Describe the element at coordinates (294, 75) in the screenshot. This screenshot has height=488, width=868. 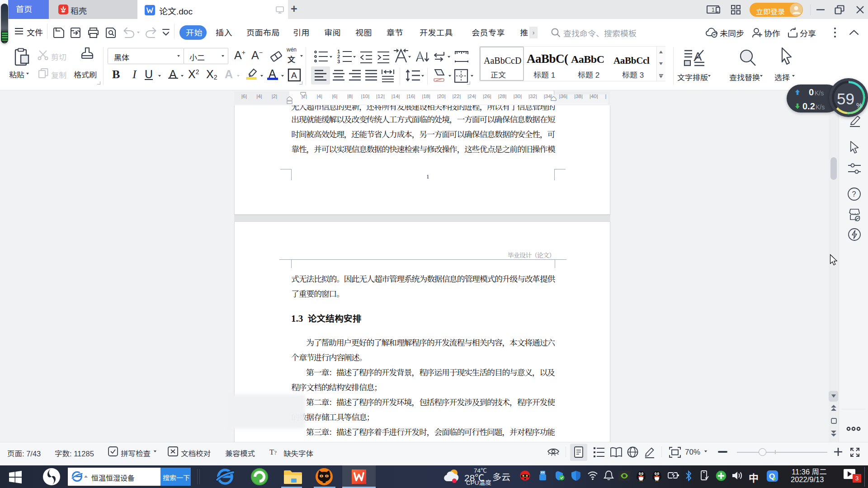
I see `svg-text: A` at that location.